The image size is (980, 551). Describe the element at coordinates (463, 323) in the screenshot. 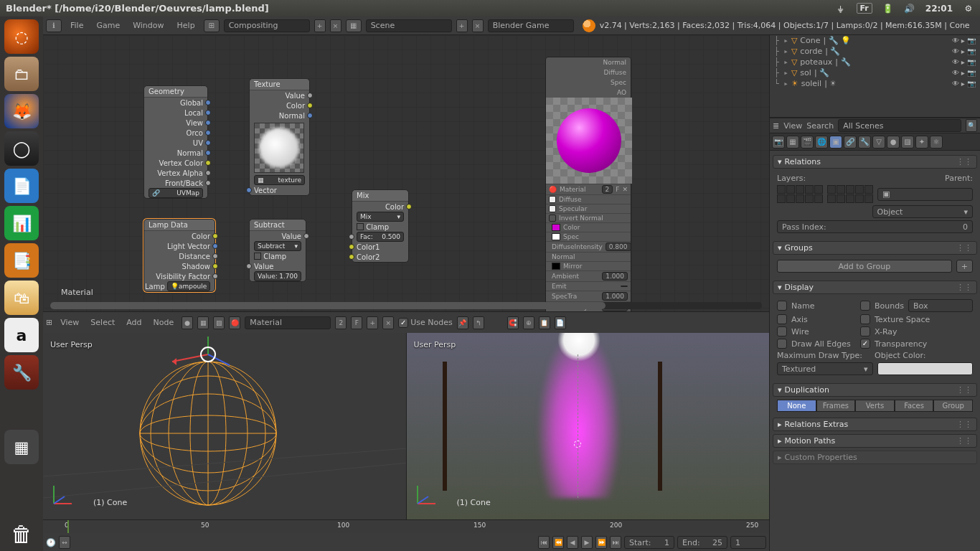

I see `pin-icon: 📌` at that location.